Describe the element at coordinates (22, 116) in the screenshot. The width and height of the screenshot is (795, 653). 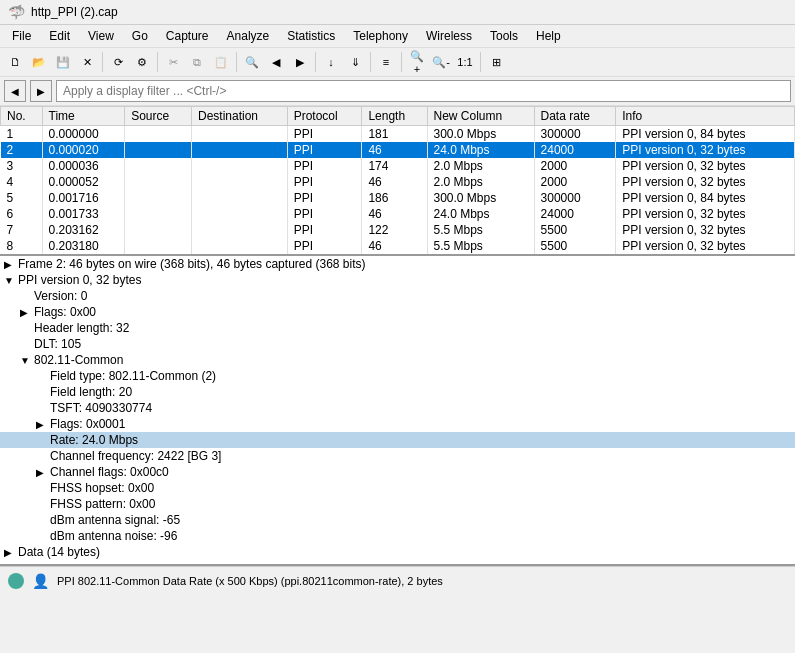
I see `col-no: No.` at that location.